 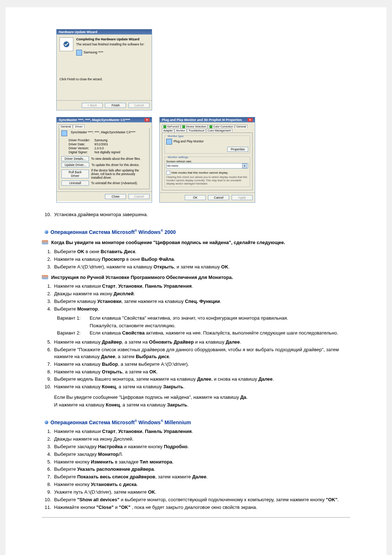 I want to click on wizard-icon, so click(x=66, y=44).